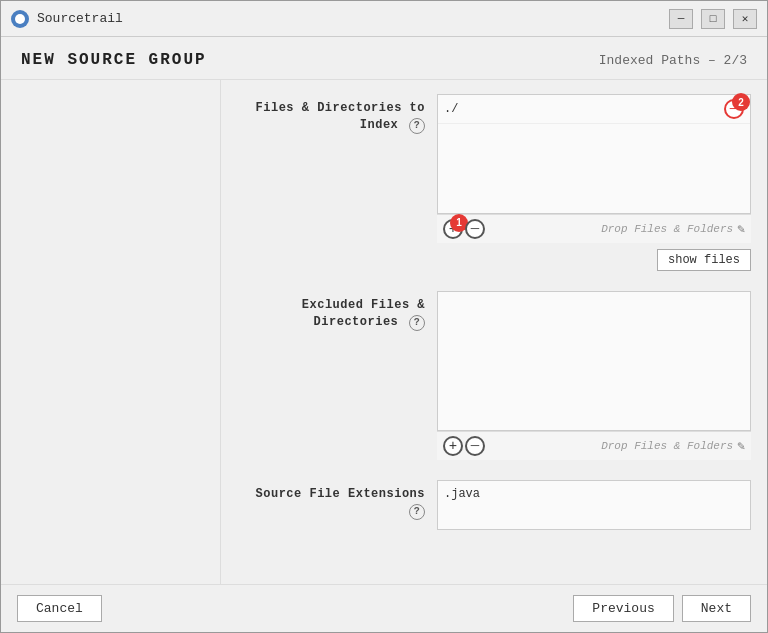 The height and width of the screenshot is (633, 768). What do you see at coordinates (741, 446) in the screenshot?
I see `edit-icon-2: ✎` at bounding box center [741, 446].